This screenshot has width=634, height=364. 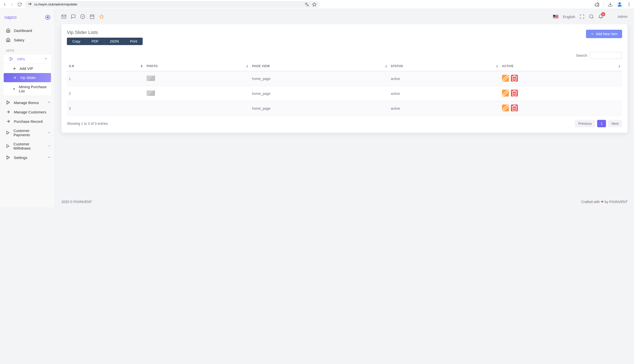 What do you see at coordinates (198, 94) in the screenshot?
I see `cell-photo` at bounding box center [198, 94].